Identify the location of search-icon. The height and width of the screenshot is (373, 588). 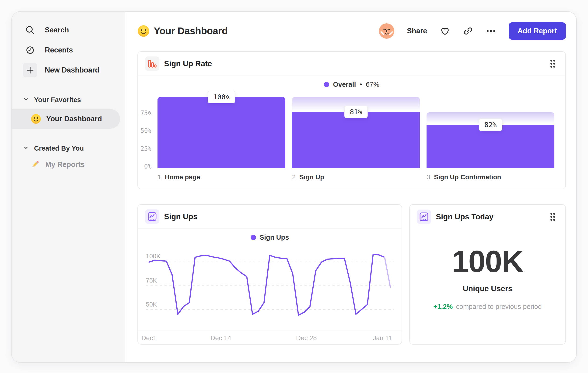
(30, 30).